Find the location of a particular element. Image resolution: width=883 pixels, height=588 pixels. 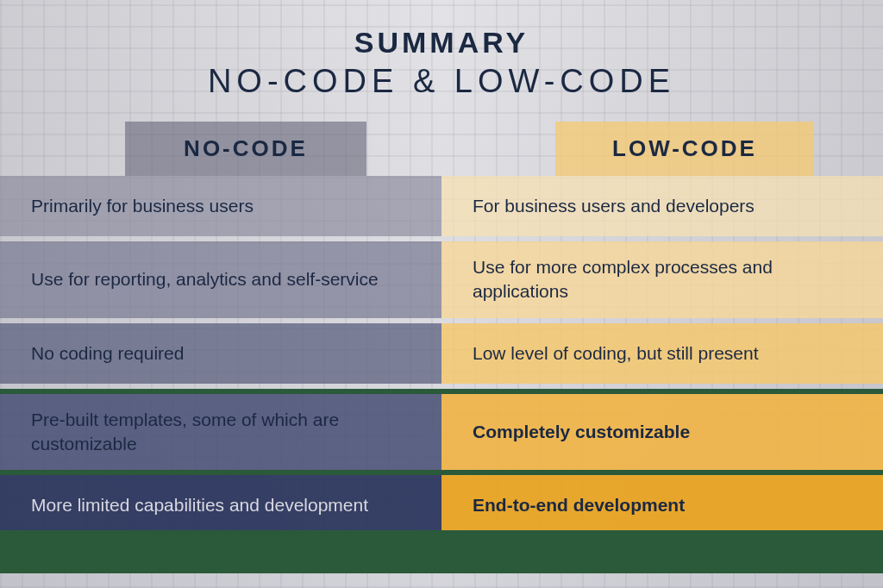

column-tabs: NO-CODE LOW-CODE is located at coordinates (442, 148).